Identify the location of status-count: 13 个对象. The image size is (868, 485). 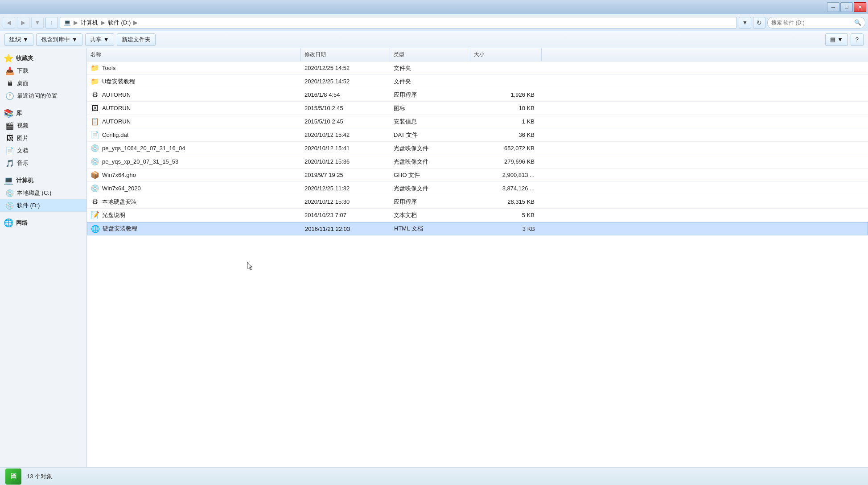
(39, 477).